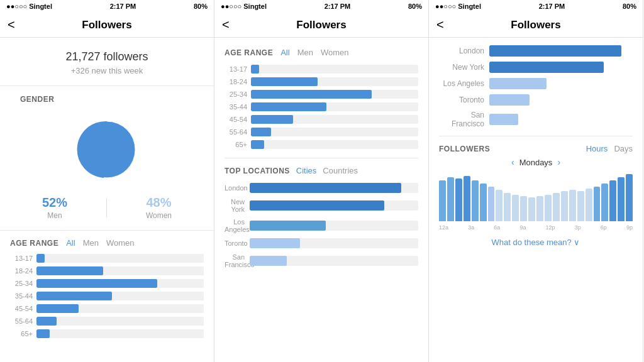 The height and width of the screenshot is (362, 644). What do you see at coordinates (536, 162) in the screenshot?
I see `day-label: Mondays` at bounding box center [536, 162].